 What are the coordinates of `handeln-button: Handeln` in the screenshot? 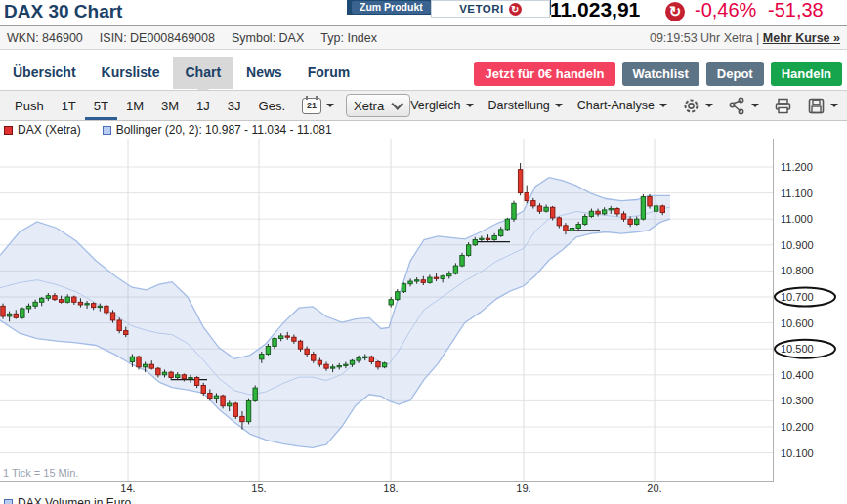 It's located at (807, 74).